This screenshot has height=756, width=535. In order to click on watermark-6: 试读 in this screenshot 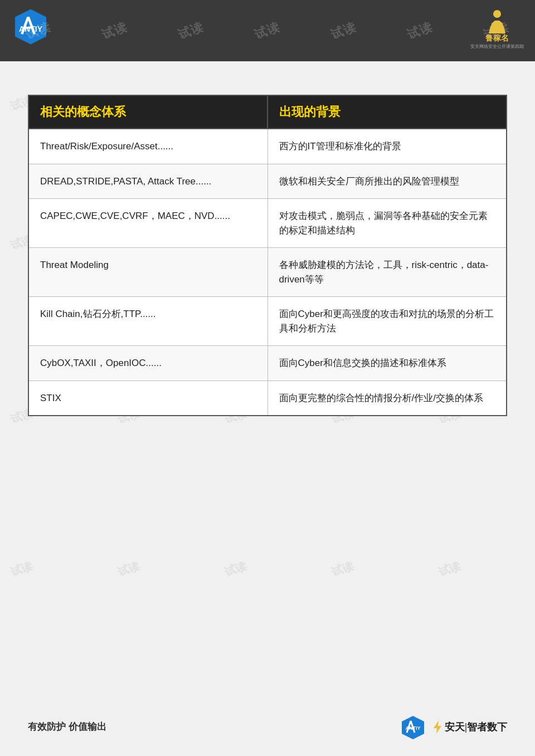, I will do `click(420, 31)`.